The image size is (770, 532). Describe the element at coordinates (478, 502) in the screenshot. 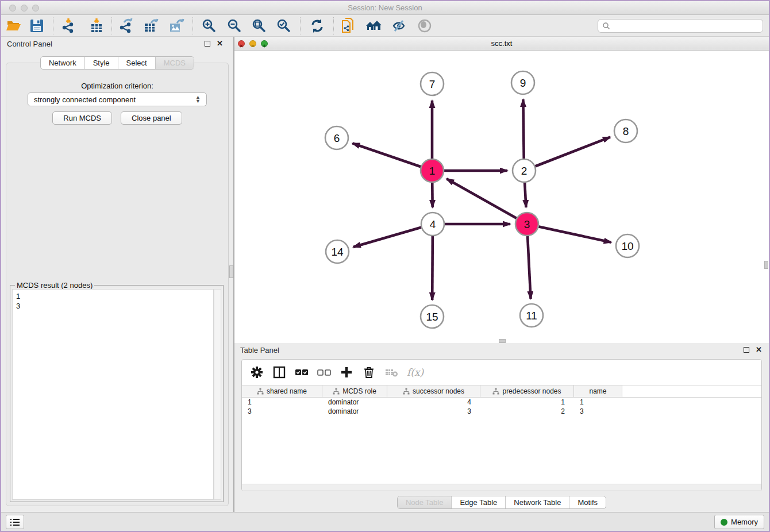

I see `tab-edge-table: Edge Table` at that location.